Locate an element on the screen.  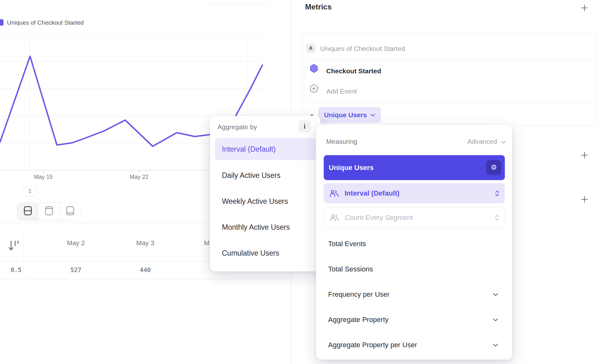
menu-item-cumulative-users: Cumulative Users is located at coordinates (265, 253).